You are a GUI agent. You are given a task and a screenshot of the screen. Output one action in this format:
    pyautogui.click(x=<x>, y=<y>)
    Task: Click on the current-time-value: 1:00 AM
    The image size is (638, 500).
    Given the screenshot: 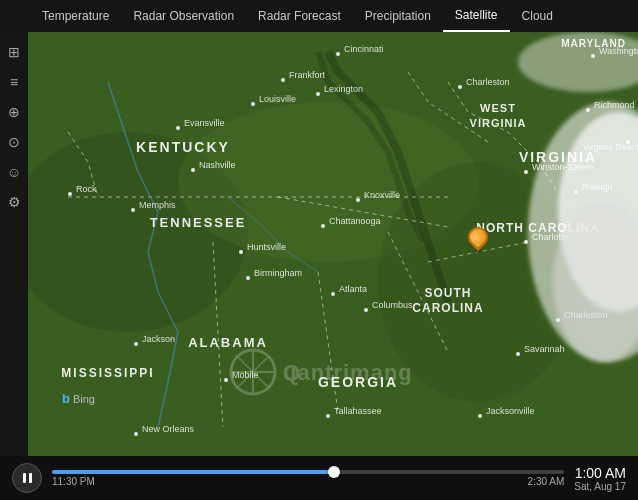 What is the action you would take?
    pyautogui.click(x=600, y=473)
    